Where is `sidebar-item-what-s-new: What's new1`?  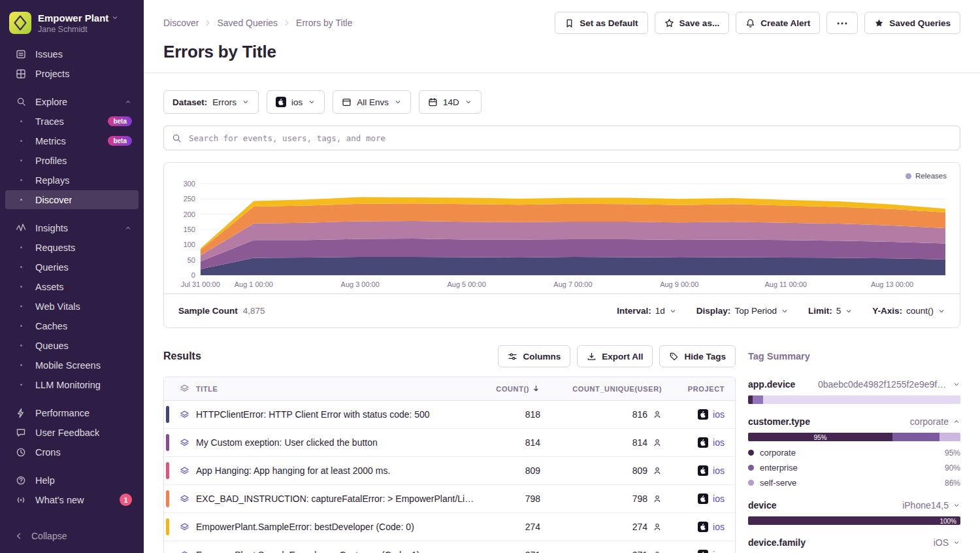 sidebar-item-what-s-new: What's new1 is located at coordinates (72, 499).